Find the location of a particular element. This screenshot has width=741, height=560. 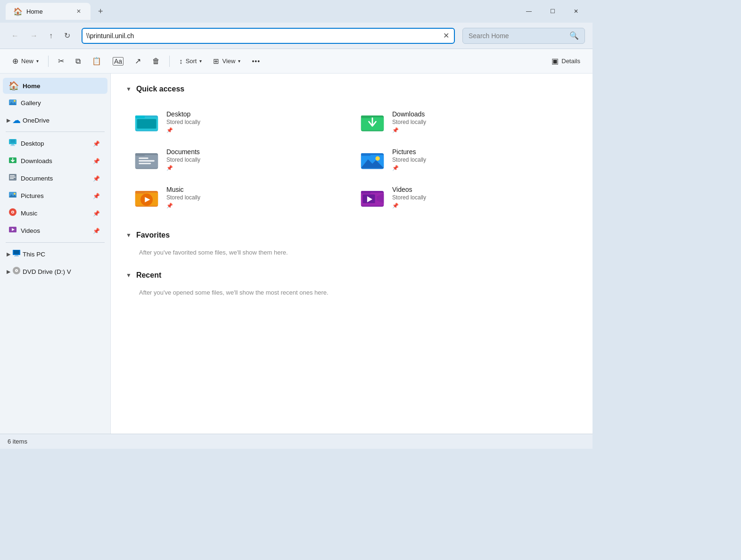

folder-item-documents: Documents Stored locally 📌 is located at coordinates (239, 159).